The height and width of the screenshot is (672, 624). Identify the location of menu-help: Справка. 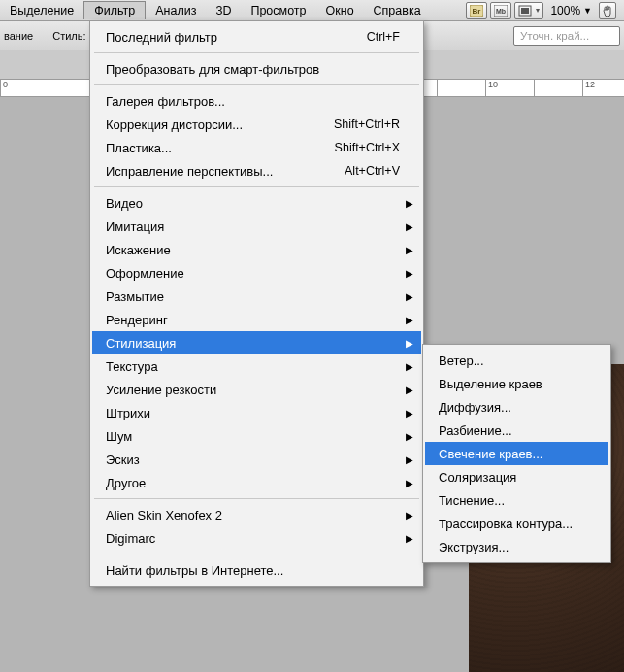
(398, 11).